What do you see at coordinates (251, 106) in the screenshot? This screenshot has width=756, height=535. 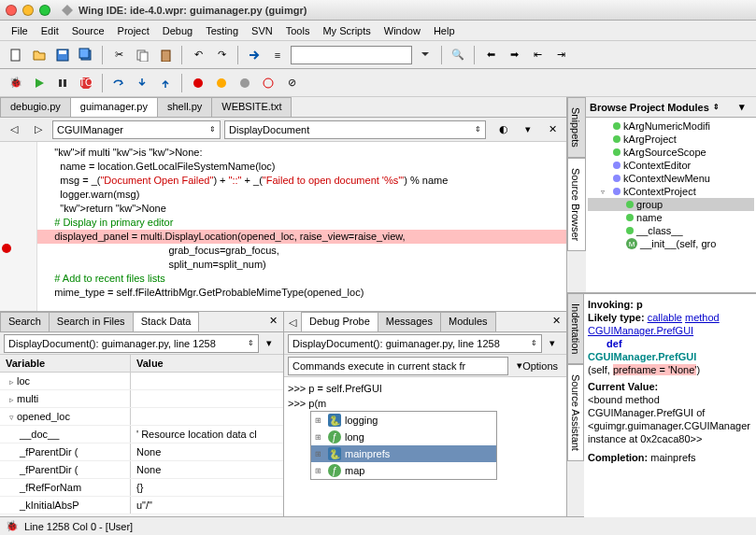 I see `tab-website: WEBSITE.txt` at bounding box center [251, 106].